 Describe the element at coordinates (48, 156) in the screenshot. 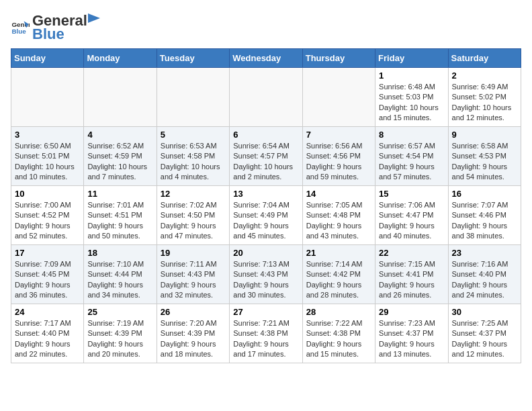

I see `calendar-day-cell: 3Sunrise: 6:50 AMSunset: 5:01 PMDaylight…` at that location.